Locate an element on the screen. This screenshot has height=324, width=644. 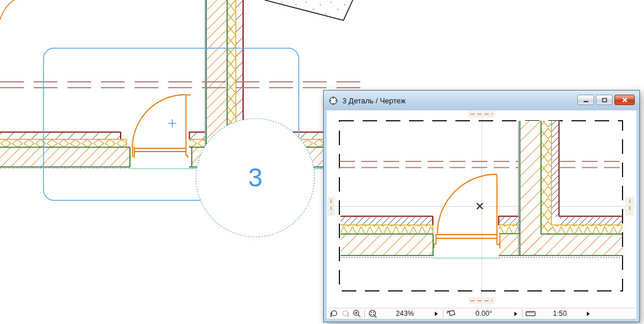
detail-marker-number: 3 is located at coordinates (255, 178).